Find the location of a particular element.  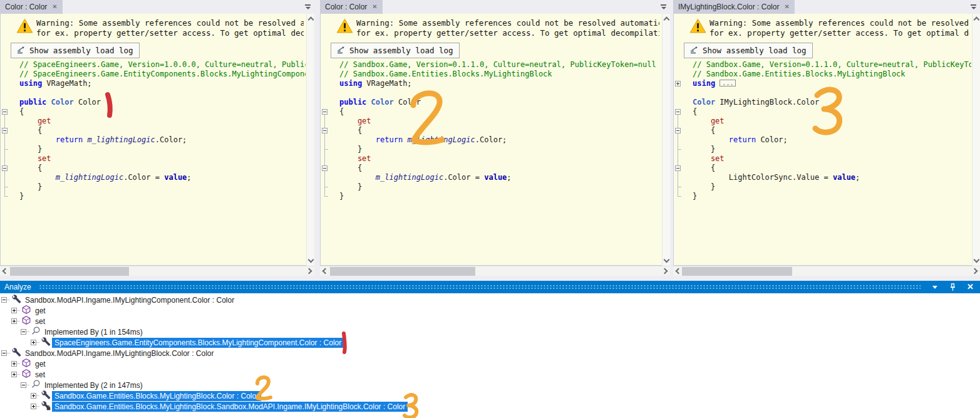

pin-icon is located at coordinates (953, 288).